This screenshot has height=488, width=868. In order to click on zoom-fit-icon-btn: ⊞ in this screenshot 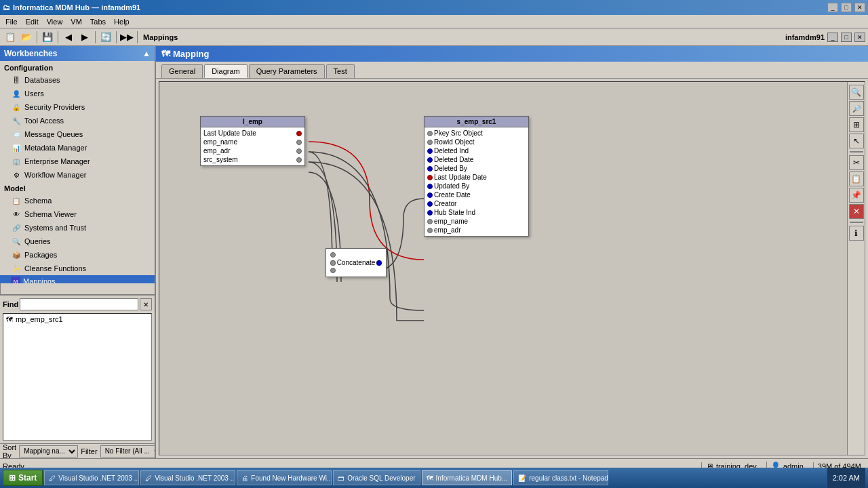, I will do `click(856, 125)`.